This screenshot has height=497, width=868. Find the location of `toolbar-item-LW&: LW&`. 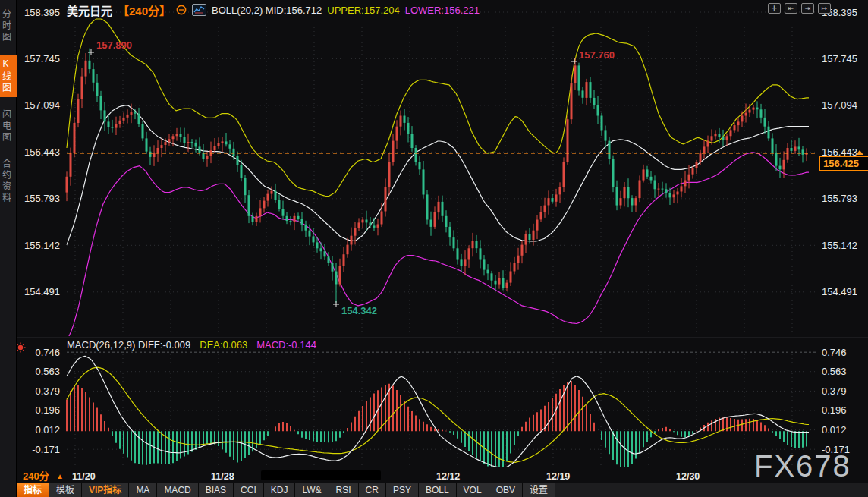

toolbar-item-LW&: LW& is located at coordinates (312, 490).